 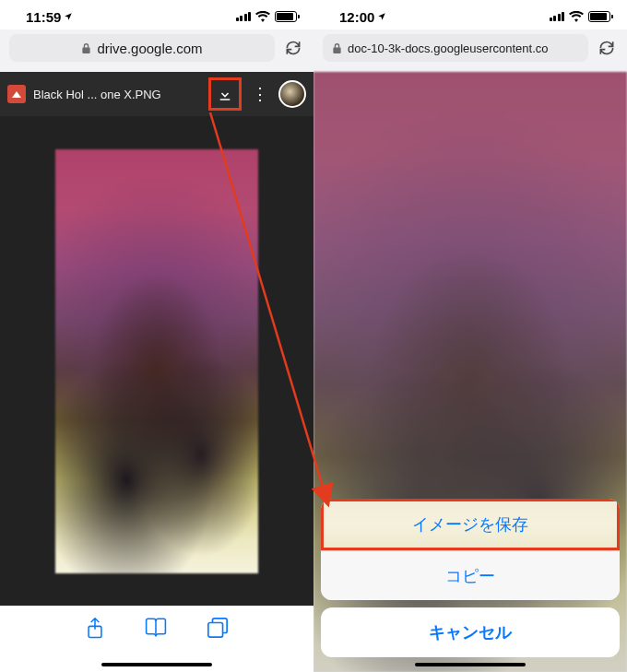 I want to click on cancel-label: キャンセル, so click(x=470, y=632).